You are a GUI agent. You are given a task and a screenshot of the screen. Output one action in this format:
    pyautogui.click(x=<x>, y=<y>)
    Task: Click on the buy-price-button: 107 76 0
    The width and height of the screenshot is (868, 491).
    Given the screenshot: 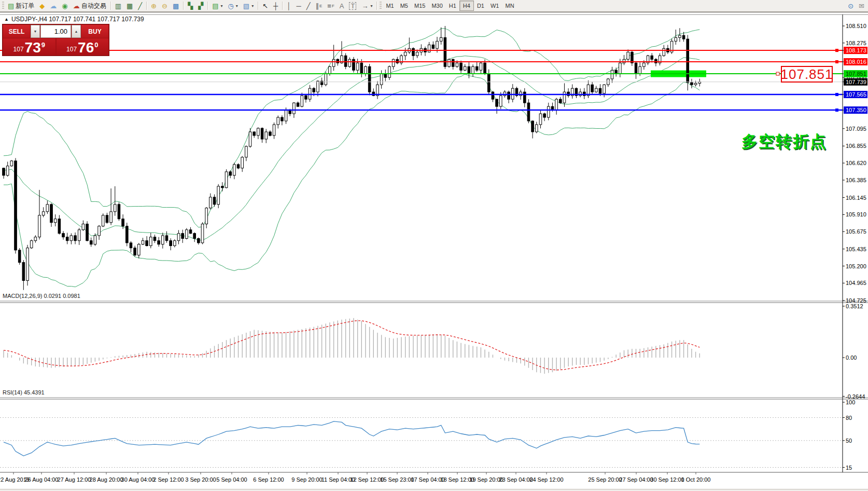 What is the action you would take?
    pyautogui.click(x=83, y=47)
    